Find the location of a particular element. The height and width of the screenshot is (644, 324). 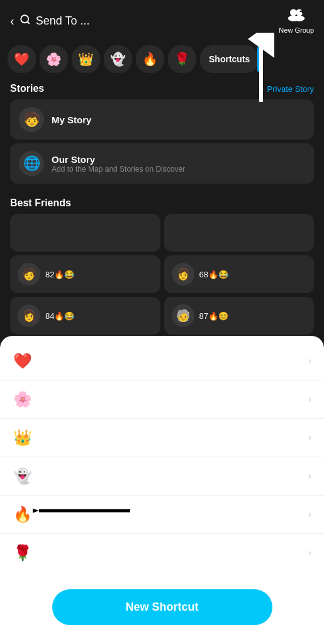

shortcut-item-crown: 👑 › is located at coordinates (162, 438).